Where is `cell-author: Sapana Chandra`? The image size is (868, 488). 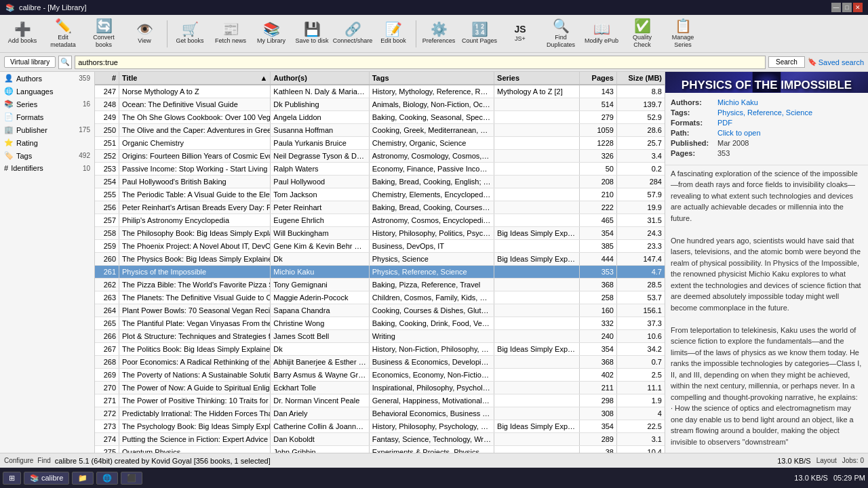
cell-author: Sapana Chandra is located at coordinates (320, 310).